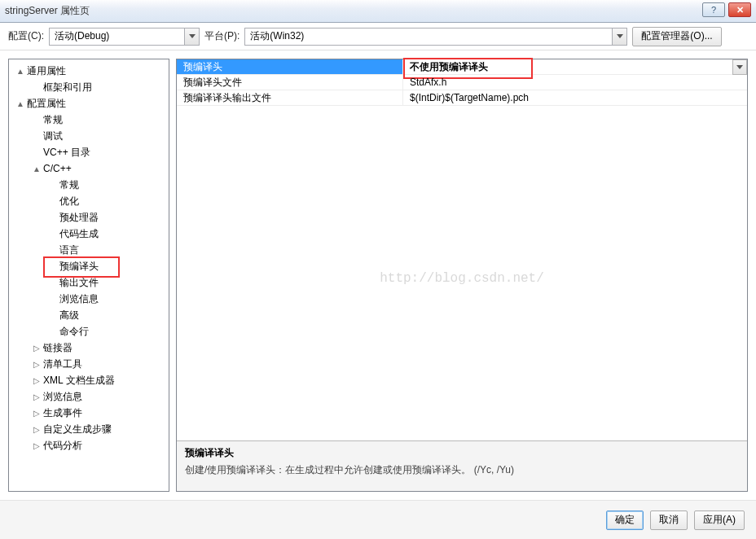  What do you see at coordinates (462, 83) in the screenshot?
I see `property-row: 预编译头文件StdAfx.h` at bounding box center [462, 83].